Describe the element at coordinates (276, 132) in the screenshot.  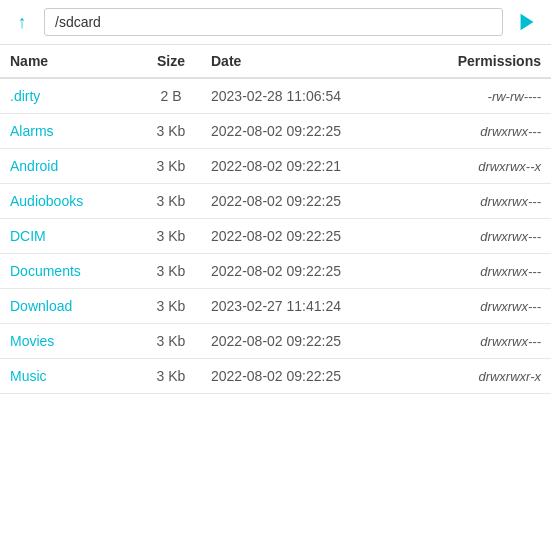
I see `table-row: Alarms 3 Kb 2022-08-02 09:22:25 drwxrwx-…` at that location.